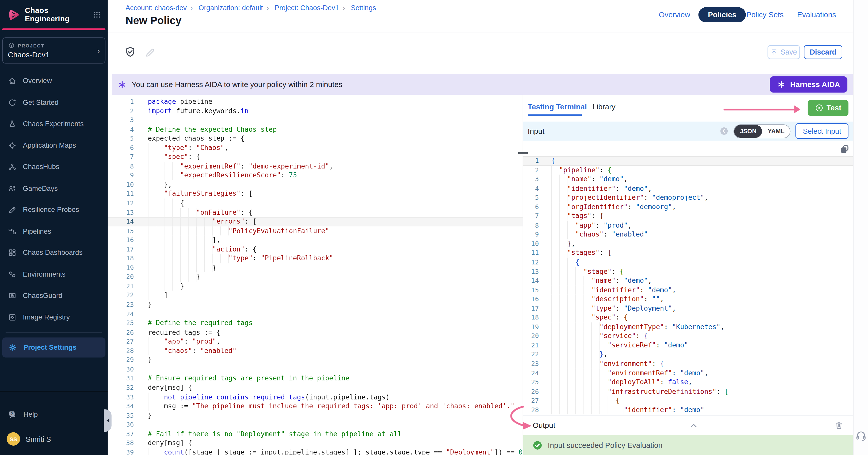 The width and height of the screenshot is (868, 455). Describe the element at coordinates (54, 51) in the screenshot. I see `project-selector: PROJECT Chaos-Dev1 ›` at that location.